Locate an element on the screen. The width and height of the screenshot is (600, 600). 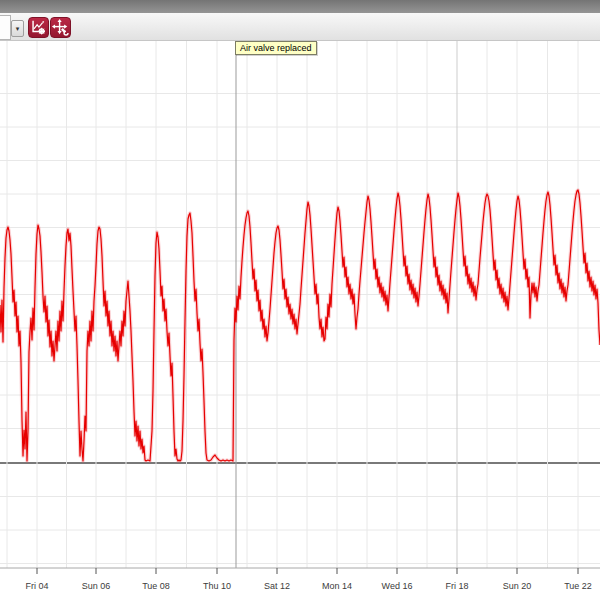
x-tick-label: Sat 12 is located at coordinates (277, 586).